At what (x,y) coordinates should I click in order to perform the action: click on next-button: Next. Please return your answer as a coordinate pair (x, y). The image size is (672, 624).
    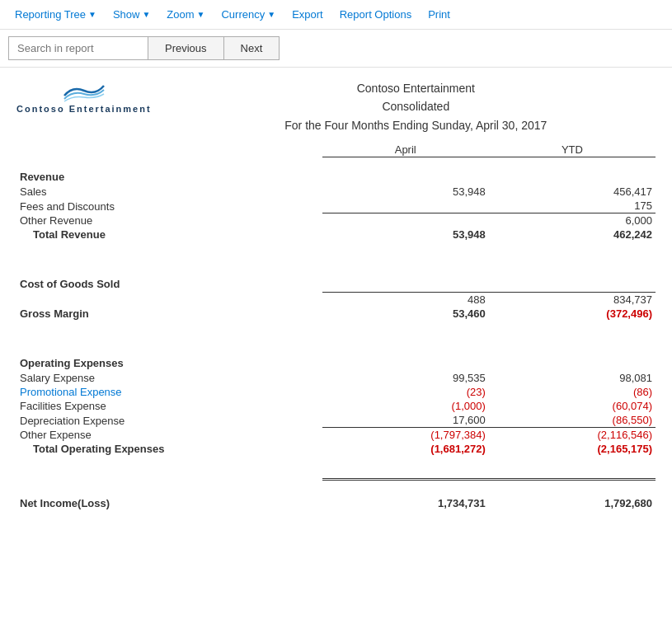
    Looking at the image, I should click on (252, 48).